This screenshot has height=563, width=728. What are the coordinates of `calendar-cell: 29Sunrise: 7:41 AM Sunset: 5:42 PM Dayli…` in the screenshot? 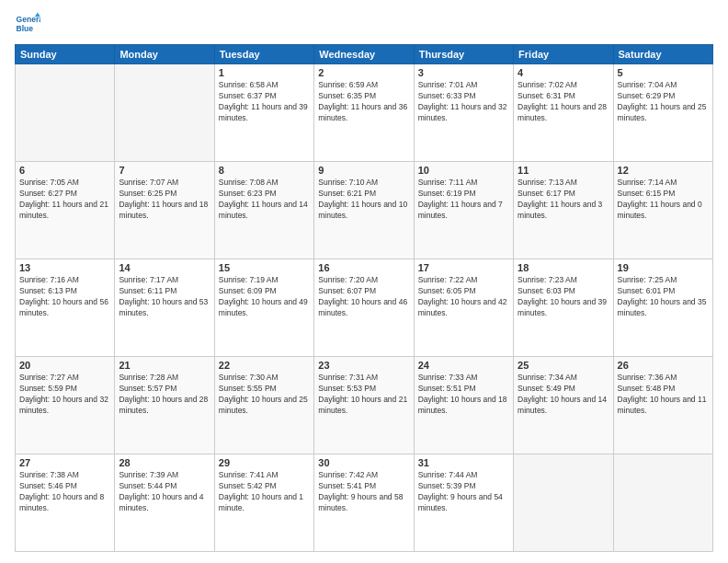 It's located at (264, 503).